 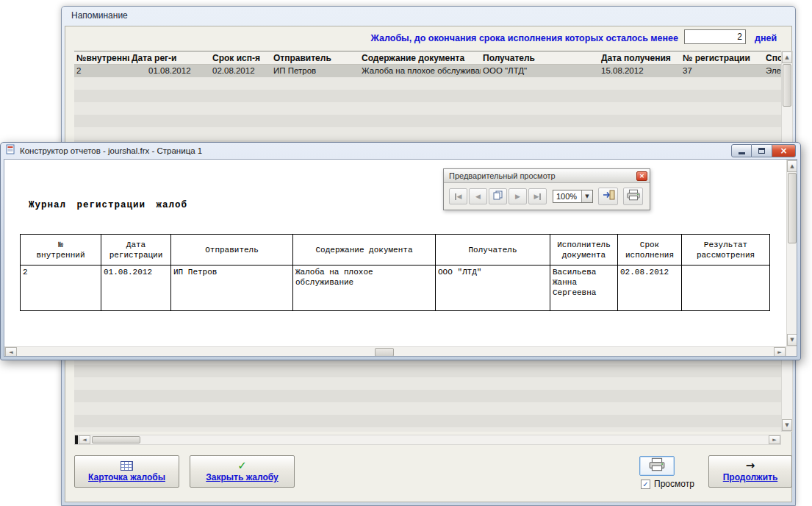 I want to click on first-page-icon, so click(x=456, y=197).